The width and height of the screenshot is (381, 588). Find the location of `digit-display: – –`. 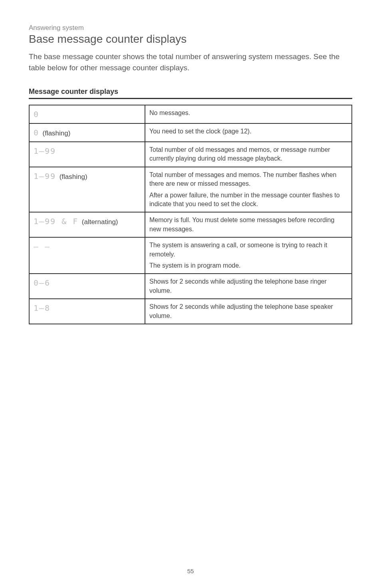

digit-display: – – is located at coordinates (42, 246).